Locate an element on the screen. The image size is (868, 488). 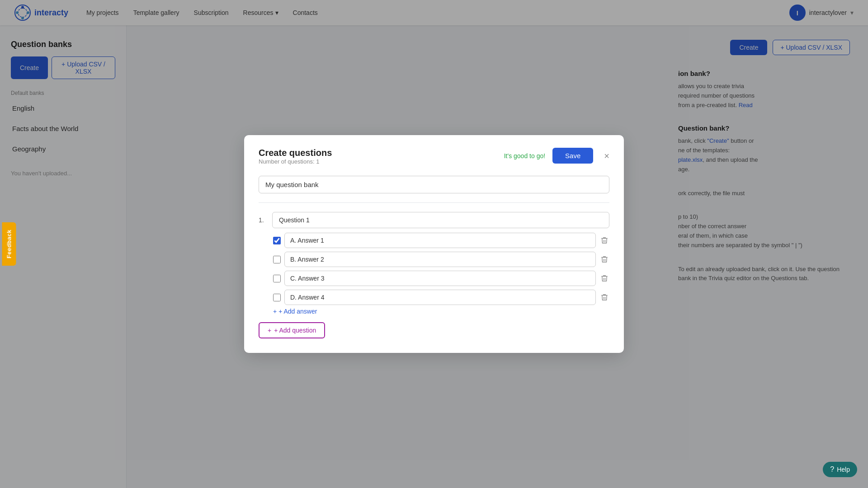
modal-header-right: It's good to go! Save × is located at coordinates (557, 155).